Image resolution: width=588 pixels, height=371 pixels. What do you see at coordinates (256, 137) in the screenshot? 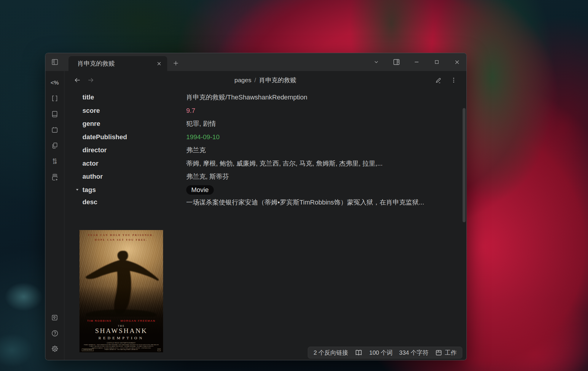
I see `attr-row-datePublished: datePublished 1994-09-10` at bounding box center [256, 137].